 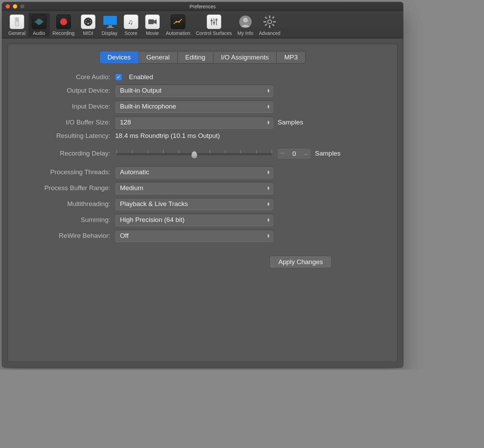 I want to click on input-device-select: Built-in Microphone ▲▼, so click(x=194, y=106).